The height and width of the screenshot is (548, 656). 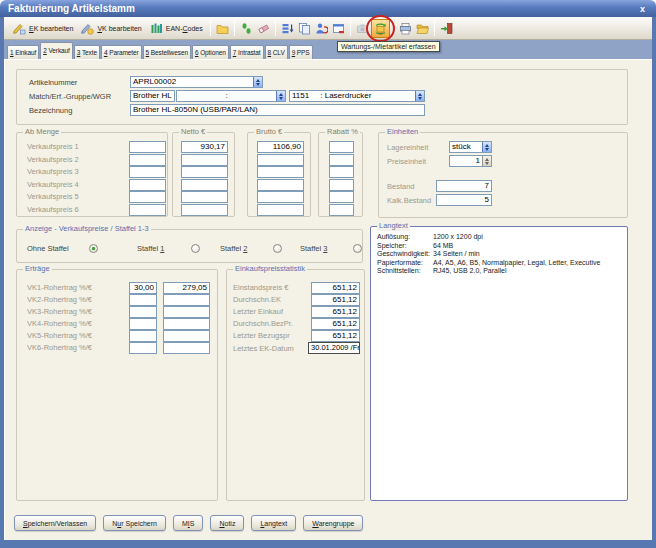 I want to click on staffel-2-radio, so click(x=278, y=248).